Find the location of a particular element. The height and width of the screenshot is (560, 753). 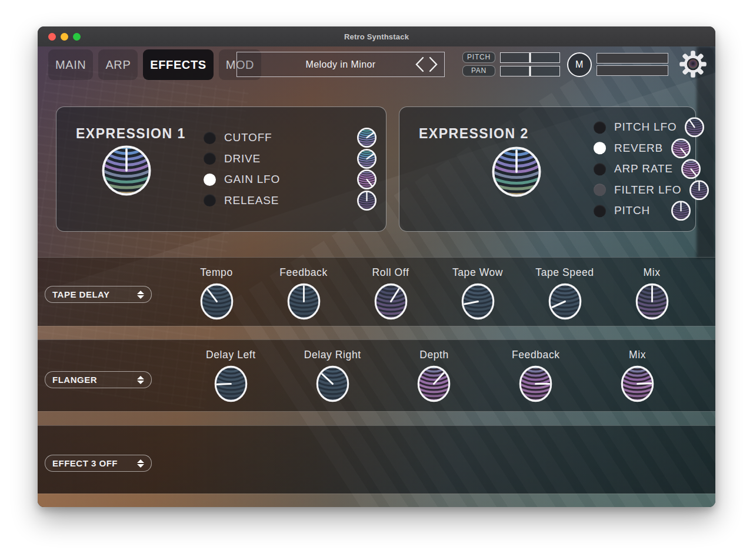

effect1-band: TAPE DELAY Tempo Feedback Roll Off Tape … is located at coordinates (376, 292).